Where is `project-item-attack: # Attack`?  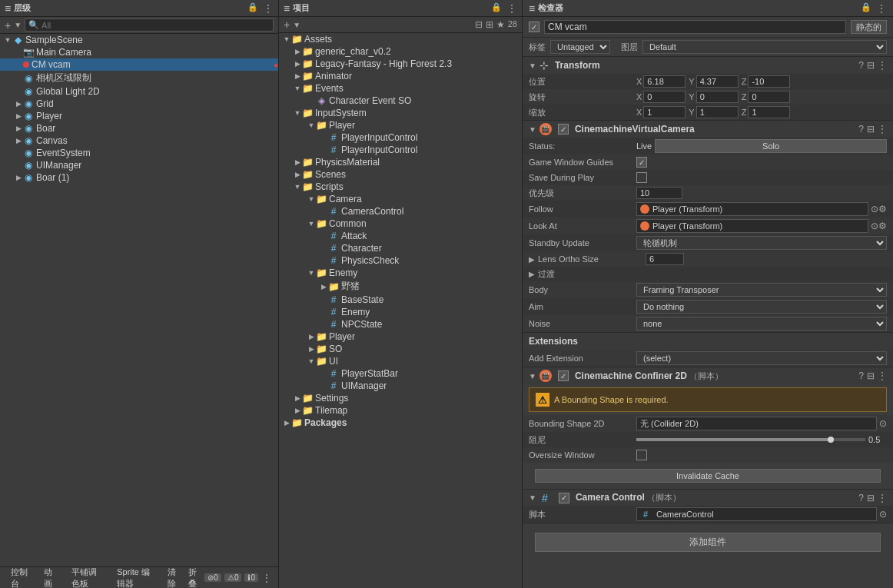 project-item-attack: # Attack is located at coordinates (400, 236).